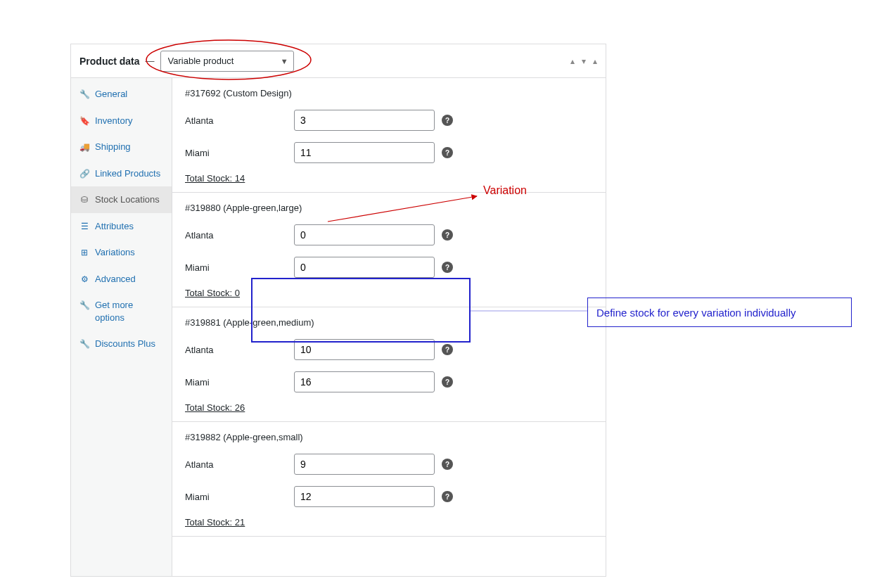 The image size is (882, 588). I want to click on tag-icon: 🔖, so click(84, 121).